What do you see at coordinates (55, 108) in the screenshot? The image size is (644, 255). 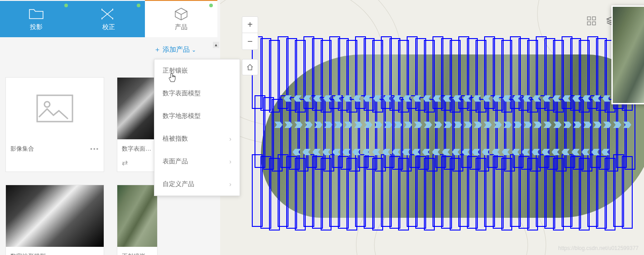 I see `placeholder-thumb` at bounding box center [55, 108].